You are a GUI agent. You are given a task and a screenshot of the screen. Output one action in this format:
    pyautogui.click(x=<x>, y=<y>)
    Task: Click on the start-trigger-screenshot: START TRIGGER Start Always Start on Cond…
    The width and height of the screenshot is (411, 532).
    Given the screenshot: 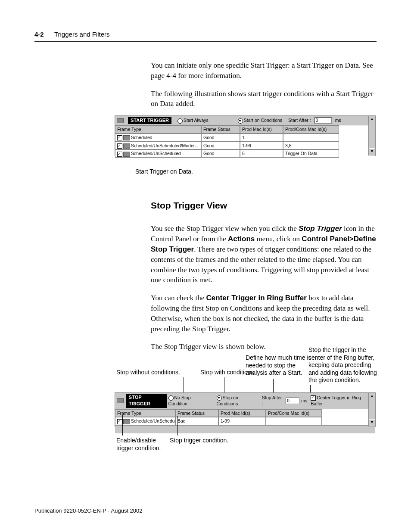 What is the action you would take?
    pyautogui.click(x=245, y=136)
    